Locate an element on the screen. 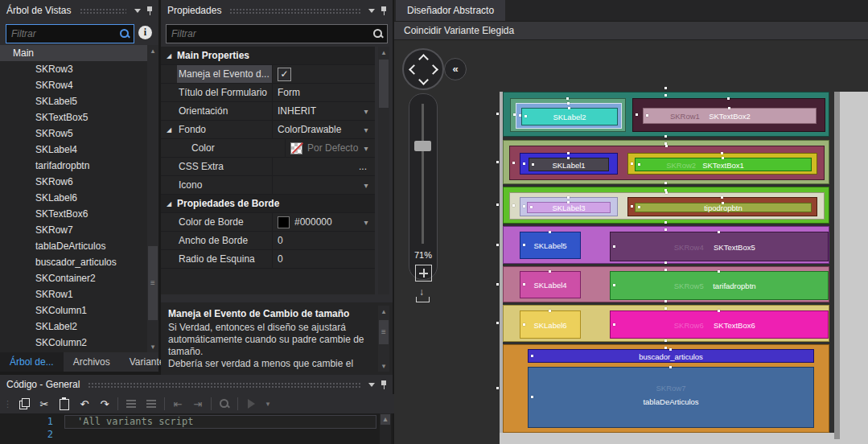  view-tree-scrollbar: ▴ ≡ ▾ is located at coordinates (153, 199).